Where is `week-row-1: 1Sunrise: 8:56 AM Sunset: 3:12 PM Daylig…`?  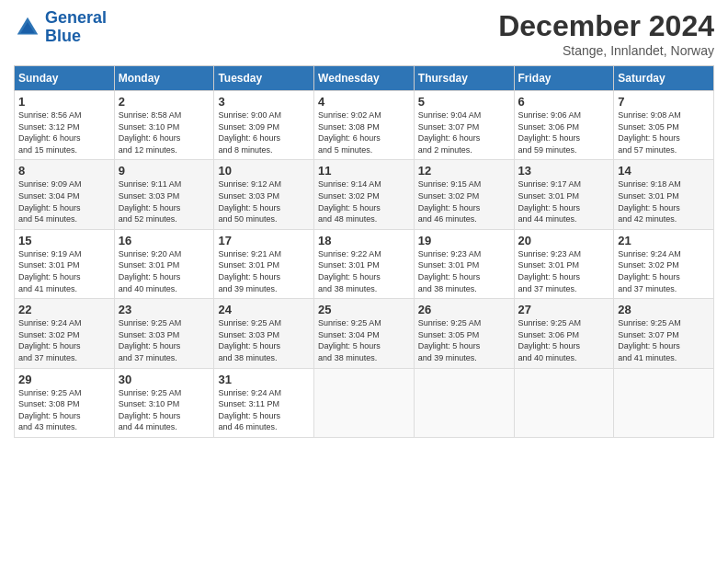
week-row-1: 1Sunrise: 8:56 AM Sunset: 3:12 PM Daylig… is located at coordinates (364, 125).